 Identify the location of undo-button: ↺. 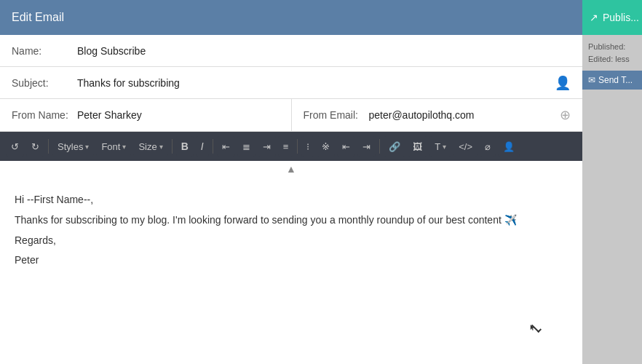
(15, 146).